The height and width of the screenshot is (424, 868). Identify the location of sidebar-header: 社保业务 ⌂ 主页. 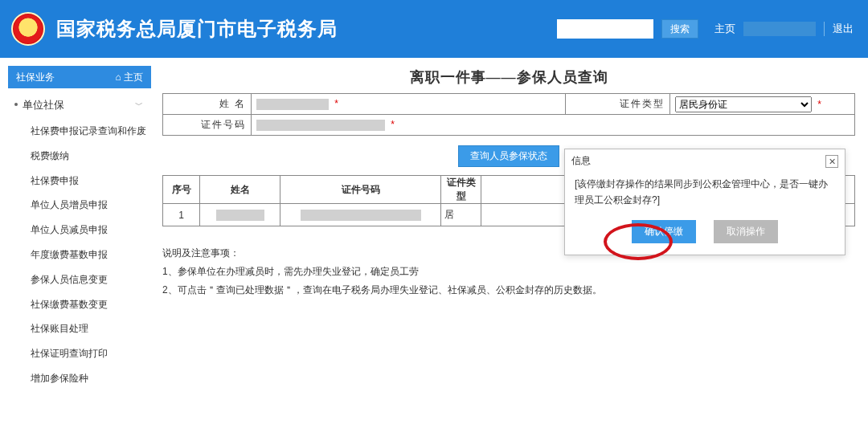
(80, 77).